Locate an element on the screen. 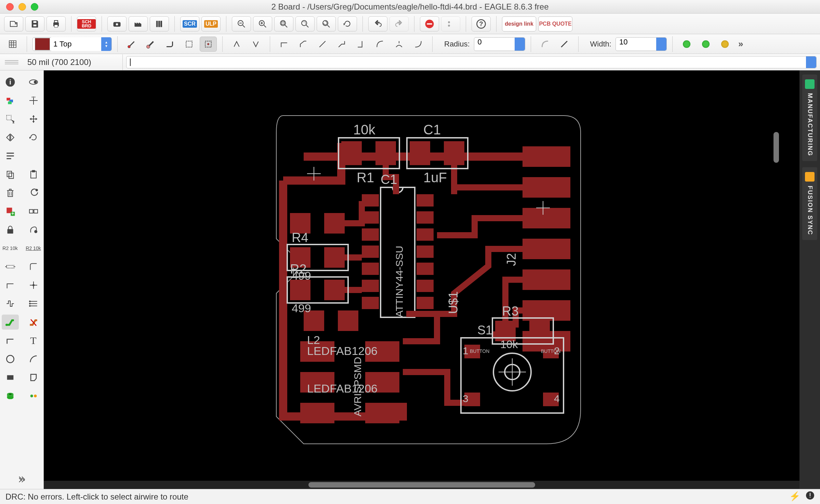  pinswap-tool is located at coordinates (10, 267).